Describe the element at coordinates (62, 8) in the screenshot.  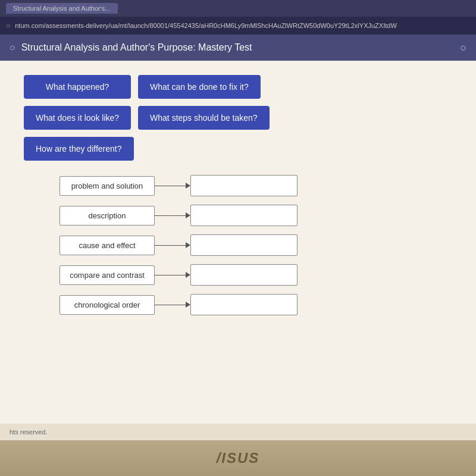
I see `browser-tab: Structural Analysis and Author's...` at that location.